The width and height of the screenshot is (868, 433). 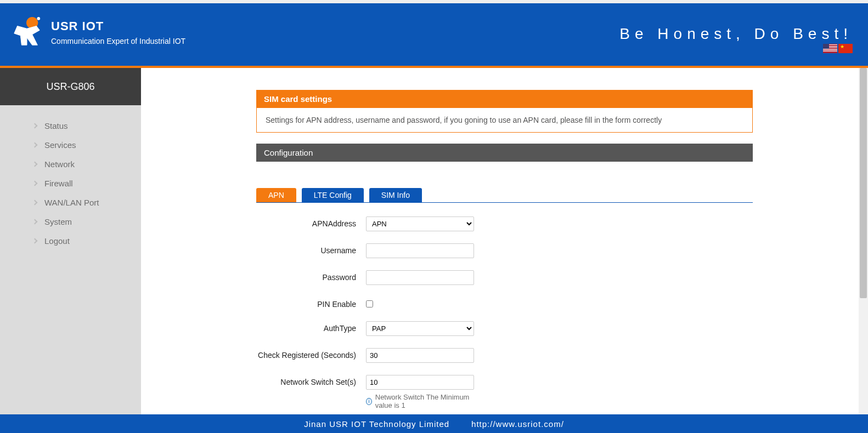 What do you see at coordinates (59, 164) in the screenshot?
I see `sidebar-item-label: Network` at bounding box center [59, 164].